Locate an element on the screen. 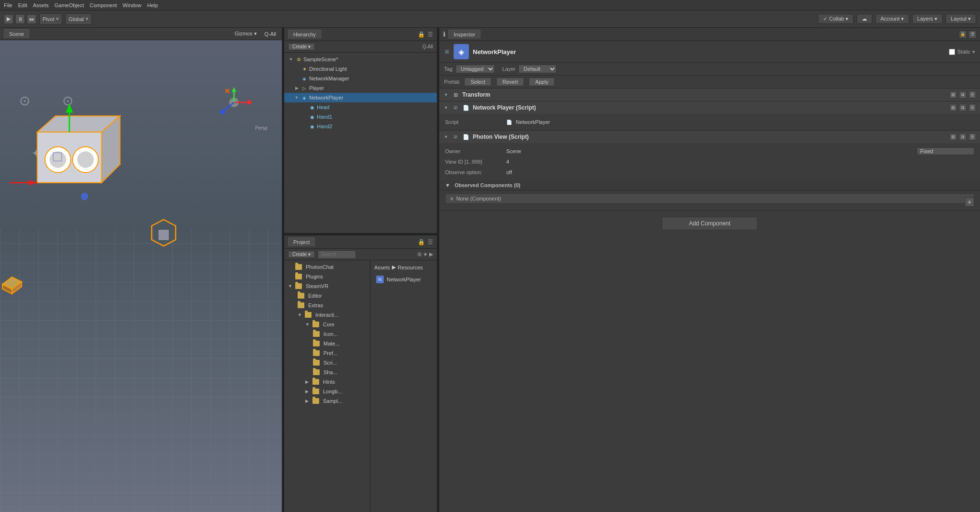 This screenshot has width=980, height=512. menu-help: Help is located at coordinates (152, 5).